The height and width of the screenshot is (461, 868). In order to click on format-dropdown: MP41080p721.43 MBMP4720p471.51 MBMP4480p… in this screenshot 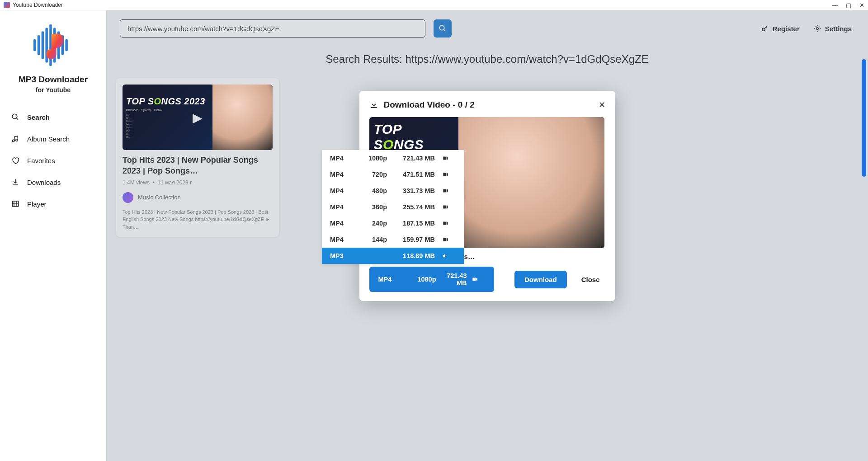, I will do `click(393, 207)`.